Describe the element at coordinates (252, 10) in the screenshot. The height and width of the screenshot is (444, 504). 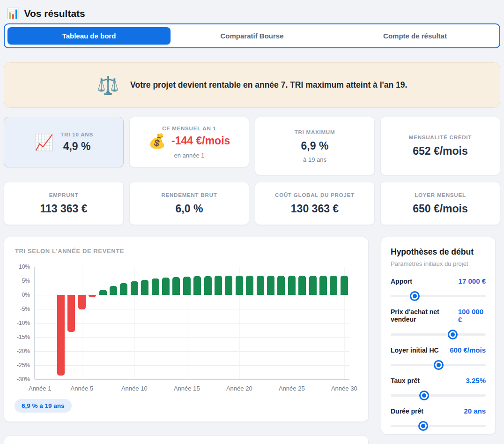
I see `page-header: 📊 Vos résultats` at that location.